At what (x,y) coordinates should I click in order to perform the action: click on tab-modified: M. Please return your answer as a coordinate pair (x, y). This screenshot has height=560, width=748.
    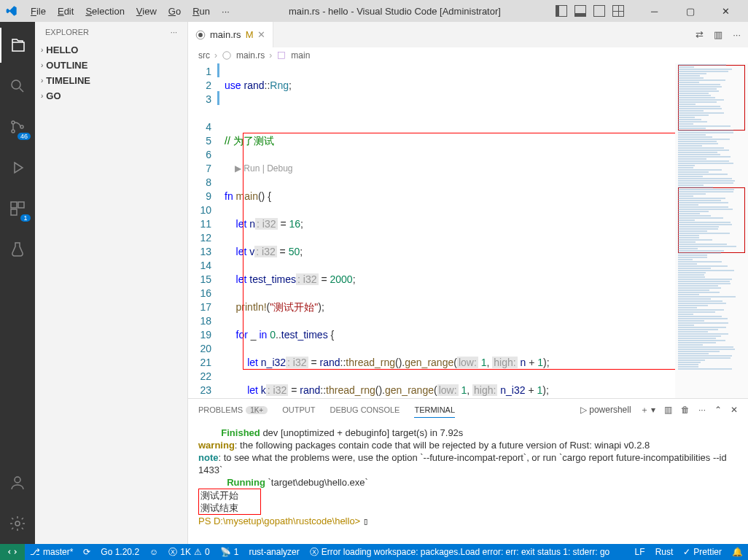
    Looking at the image, I should click on (249, 35).